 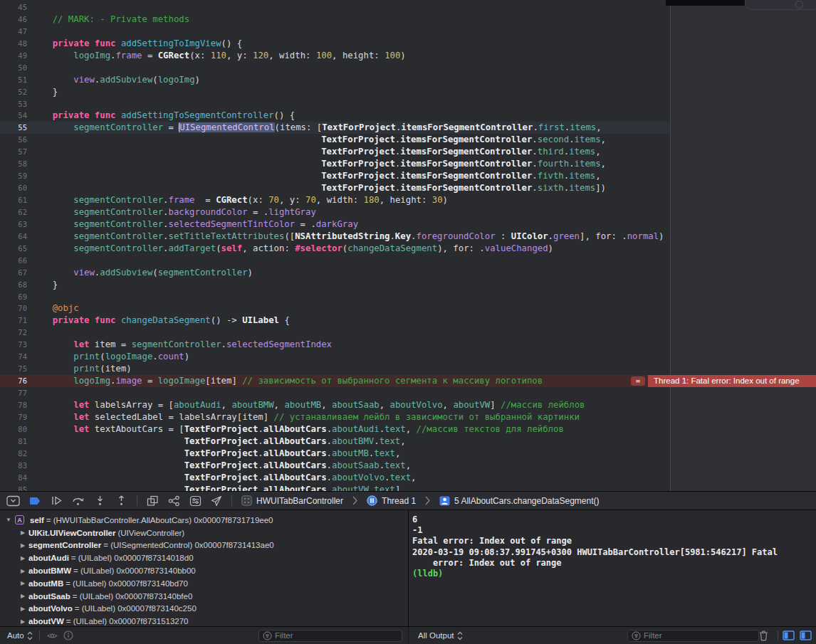 I want to click on code-line: 45, so click(x=335, y=7).